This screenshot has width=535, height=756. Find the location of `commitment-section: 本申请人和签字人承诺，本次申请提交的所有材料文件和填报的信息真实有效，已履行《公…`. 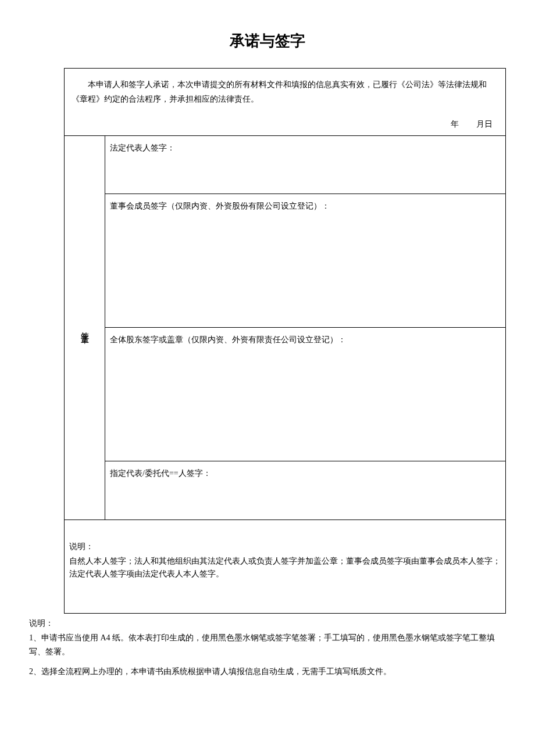

commitment-section: 本申请人和签字人承诺，本次申请提交的所有材料文件和填报的信息真实有效，已履行《公… is located at coordinates (285, 102).